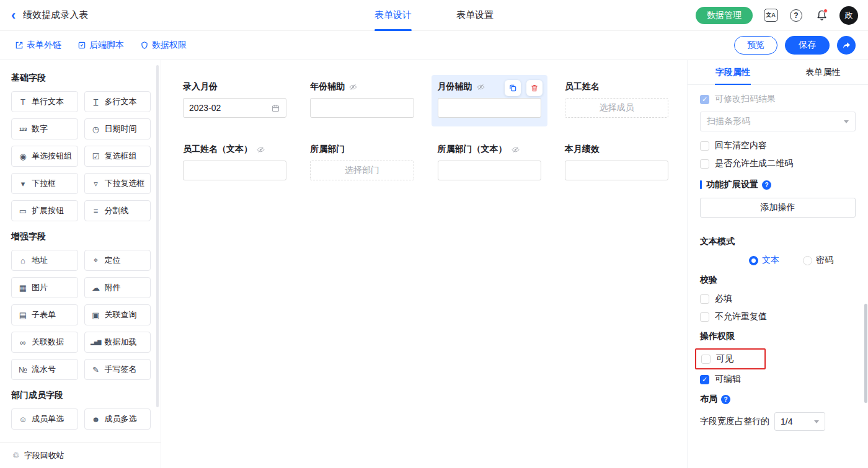  I want to click on editable-checkbox-row: 可编辑, so click(777, 379).